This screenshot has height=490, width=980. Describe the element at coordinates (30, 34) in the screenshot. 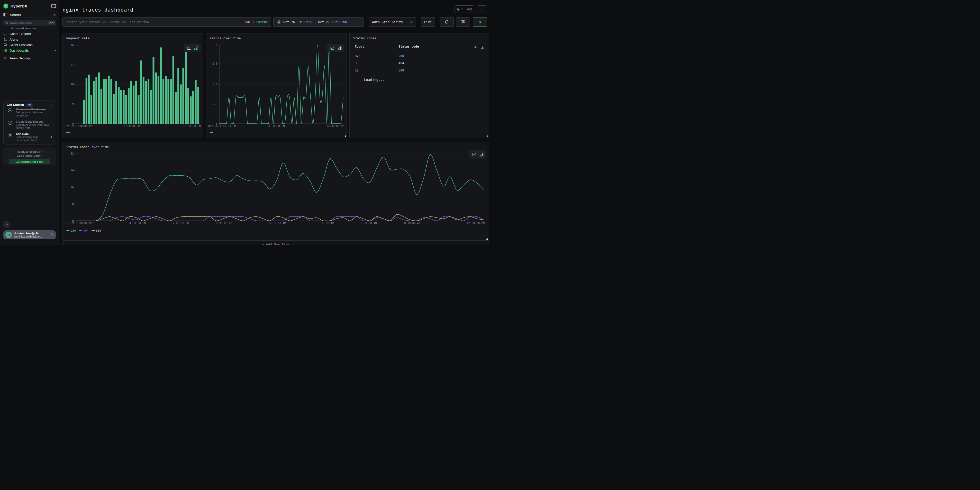

I see `sidebar-item-chart-explorer: Chart Explorer` at that location.